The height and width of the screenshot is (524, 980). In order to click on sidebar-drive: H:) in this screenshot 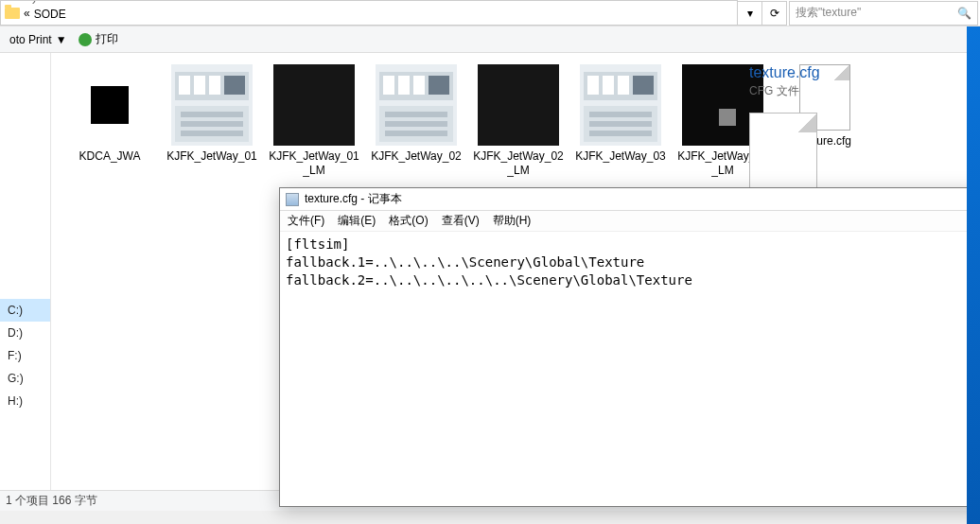, I will do `click(25, 401)`.